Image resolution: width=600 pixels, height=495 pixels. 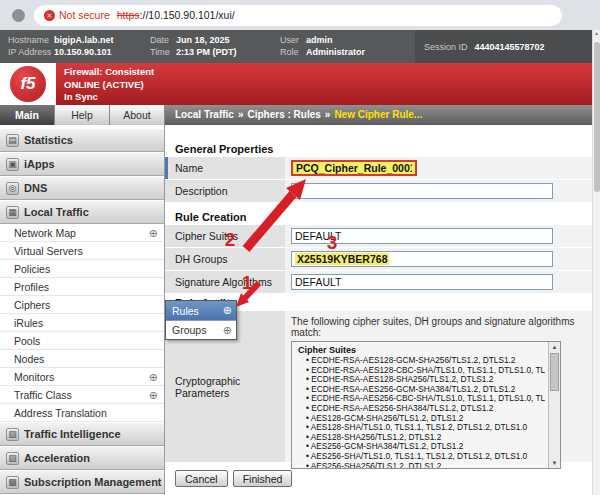 What do you see at coordinates (224, 149) in the screenshot?
I see `section-title-general-properties: General Properties` at bounding box center [224, 149].